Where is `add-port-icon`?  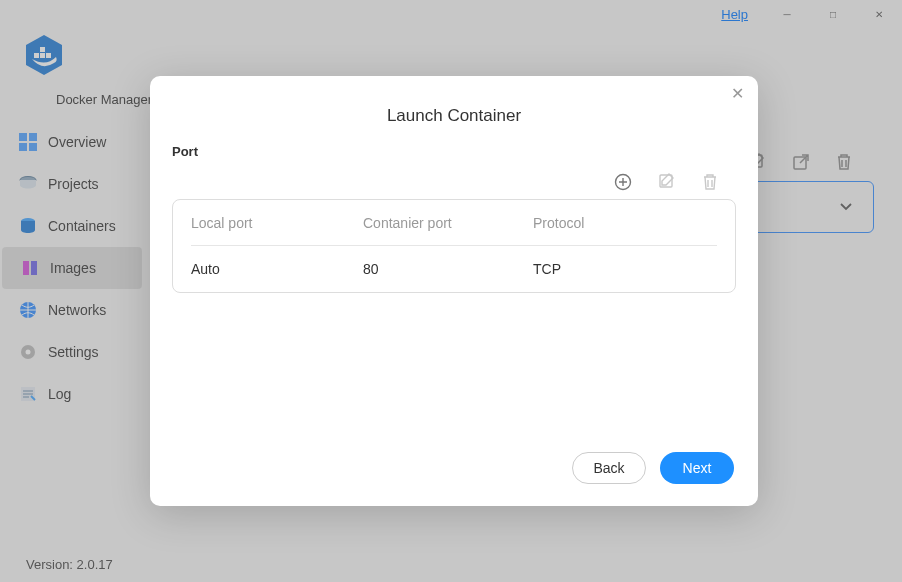 add-port-icon is located at coordinates (623, 182).